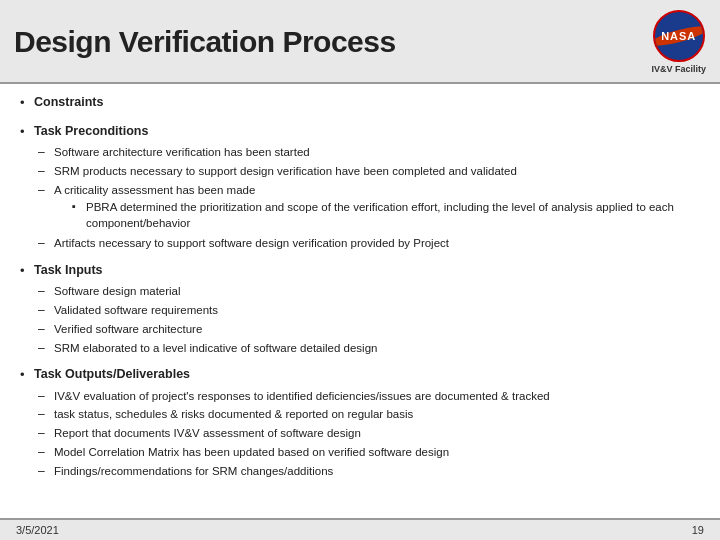  Describe the element at coordinates (369, 172) in the screenshot. I see `dash-row-2: – SRM products necessary to support desi…` at that location.